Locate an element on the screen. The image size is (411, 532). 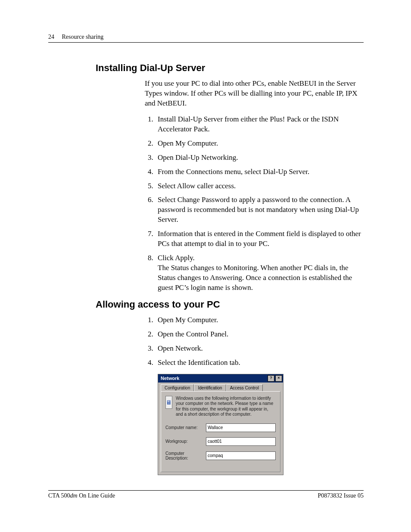
label-computer-description: Computer Description: is located at coordinates (184, 456).